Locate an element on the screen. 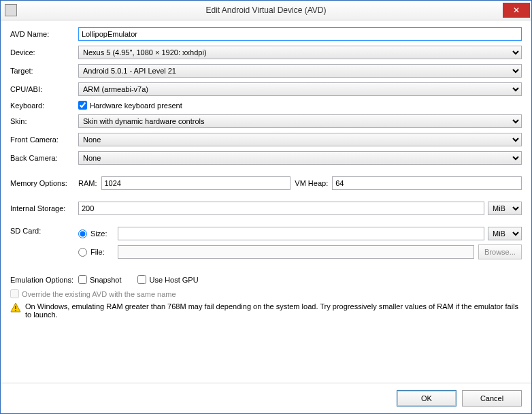  avd-name-label: AVD Name: is located at coordinates (44, 34).